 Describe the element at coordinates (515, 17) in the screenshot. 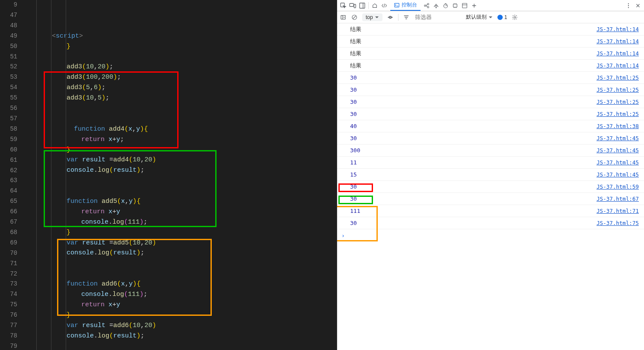

I see `console-settings-icon` at that location.